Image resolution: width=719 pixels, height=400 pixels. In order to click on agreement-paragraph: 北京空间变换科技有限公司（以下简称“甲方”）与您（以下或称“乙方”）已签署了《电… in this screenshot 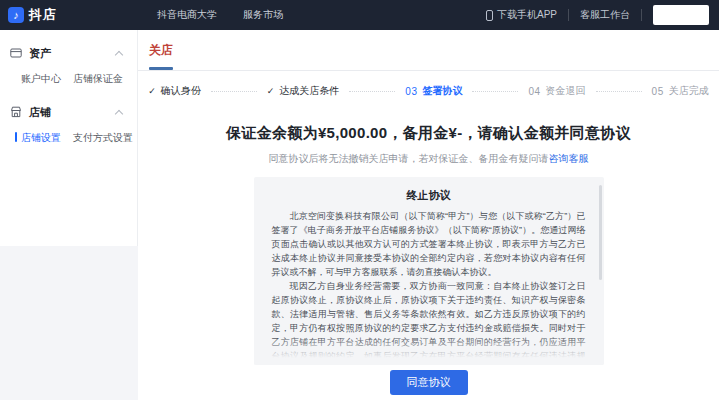, I will do `click(429, 244)`.